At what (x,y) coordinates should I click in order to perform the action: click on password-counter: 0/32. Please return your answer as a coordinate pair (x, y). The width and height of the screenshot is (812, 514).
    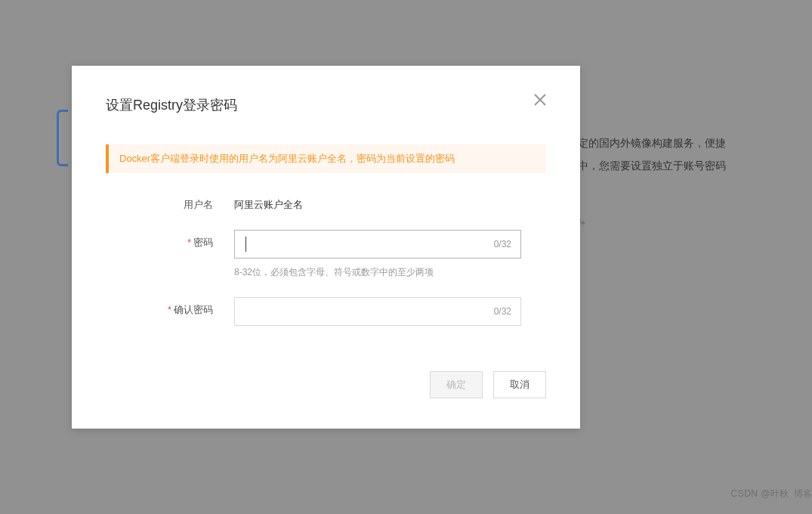
    Looking at the image, I should click on (508, 244).